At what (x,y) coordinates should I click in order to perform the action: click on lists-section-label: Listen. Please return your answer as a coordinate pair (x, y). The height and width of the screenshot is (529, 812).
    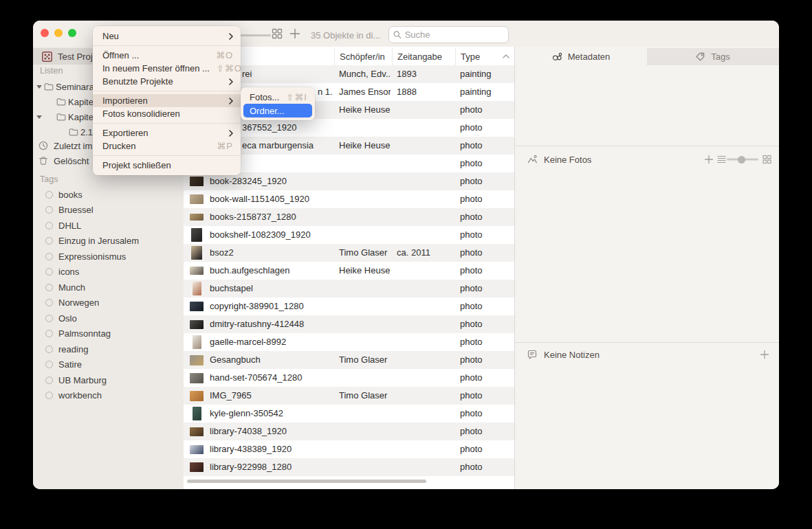
    Looking at the image, I should click on (51, 71).